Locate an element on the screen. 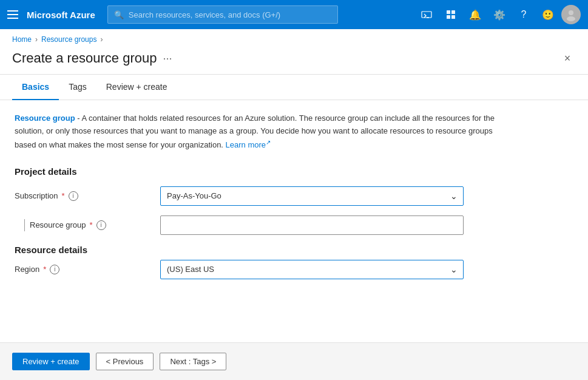  resource-group-field-wrap is located at coordinates (312, 225).